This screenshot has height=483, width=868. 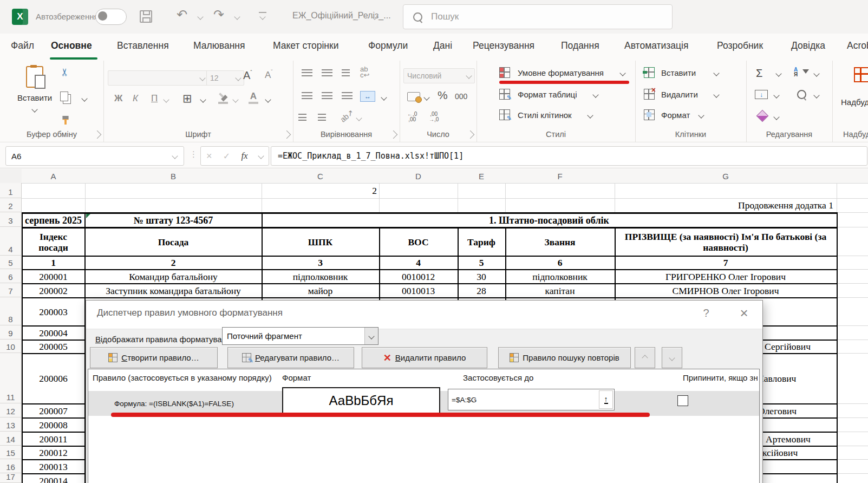 What do you see at coordinates (173, 177) in the screenshot?
I see `column-header-b: B` at bounding box center [173, 177].